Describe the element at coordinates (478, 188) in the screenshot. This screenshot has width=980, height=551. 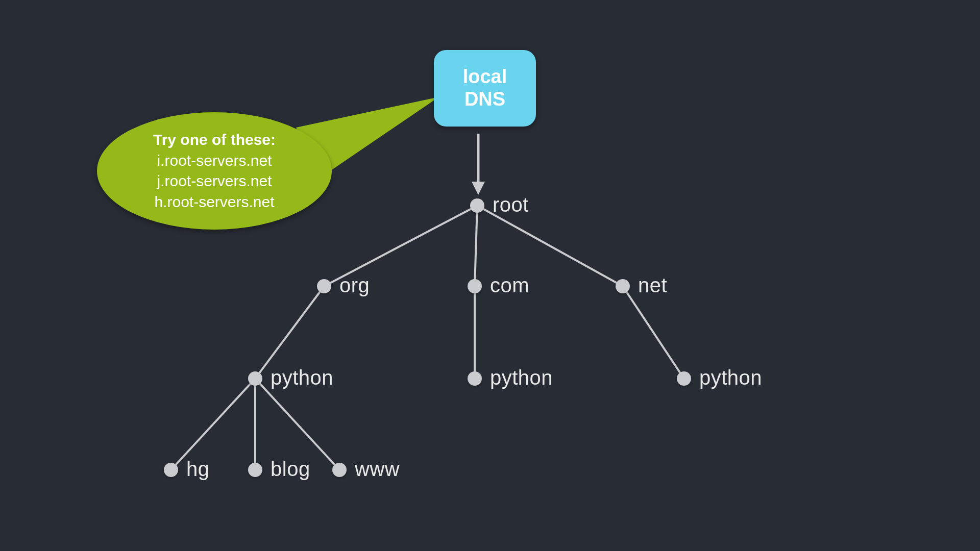
I see `arrow-down-icon` at that location.